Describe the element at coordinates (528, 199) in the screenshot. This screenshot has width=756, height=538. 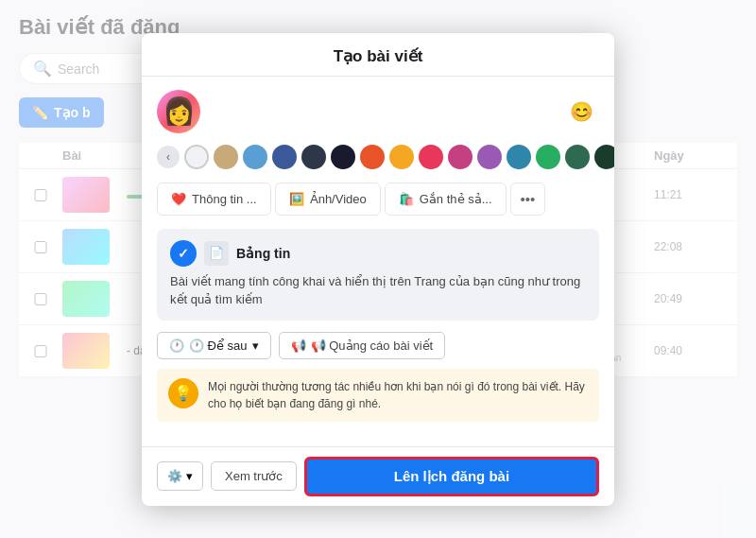
I see `more-button: •••` at that location.